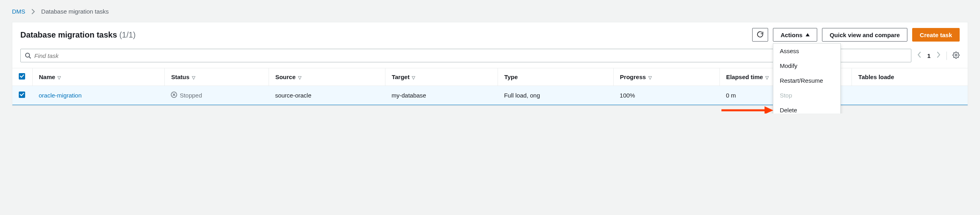 This screenshot has height=215, width=980. Describe the element at coordinates (216, 95) in the screenshot. I see `status-badge: Stopped` at that location.